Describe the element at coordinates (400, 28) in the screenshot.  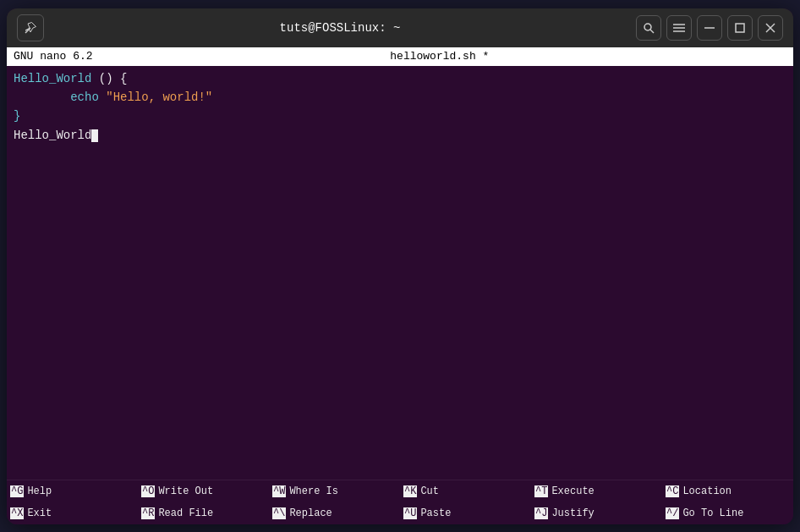
I see `titlebar: tuts@FOSSLinux: ~` at that location.